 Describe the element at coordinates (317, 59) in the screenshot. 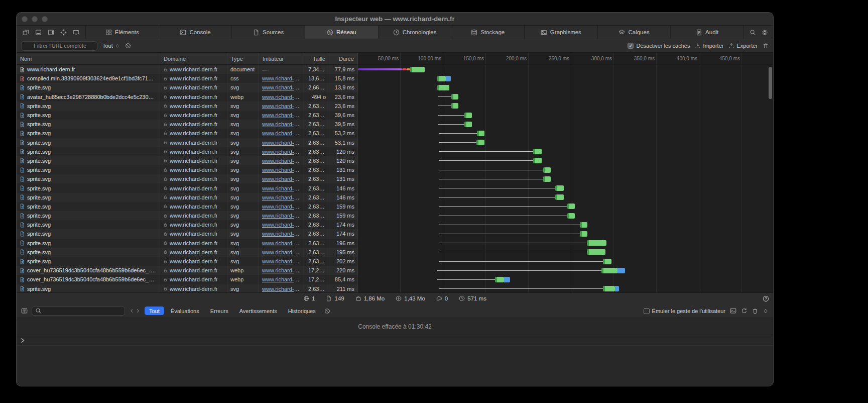

I see `column-header-taille: Taille` at that location.